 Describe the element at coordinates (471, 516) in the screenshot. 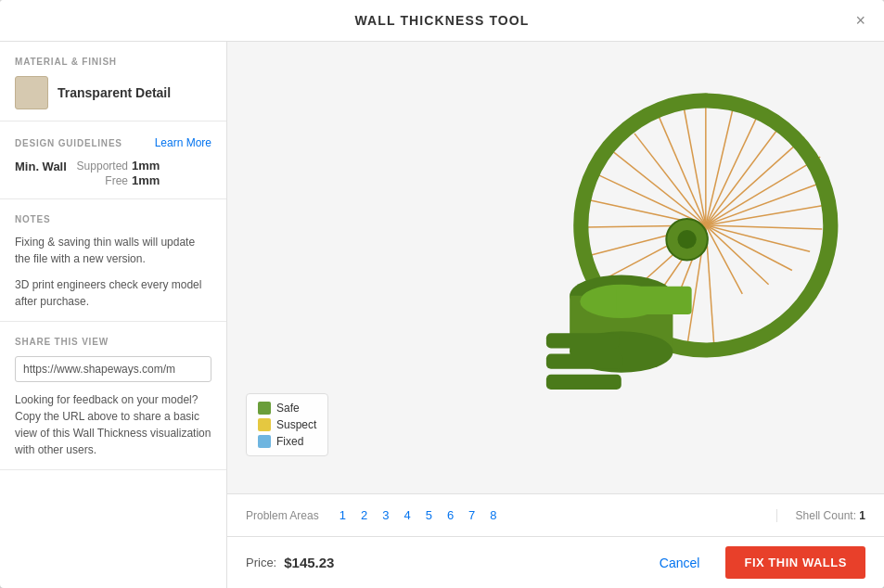

I see `problem-num-7: 7` at that location.